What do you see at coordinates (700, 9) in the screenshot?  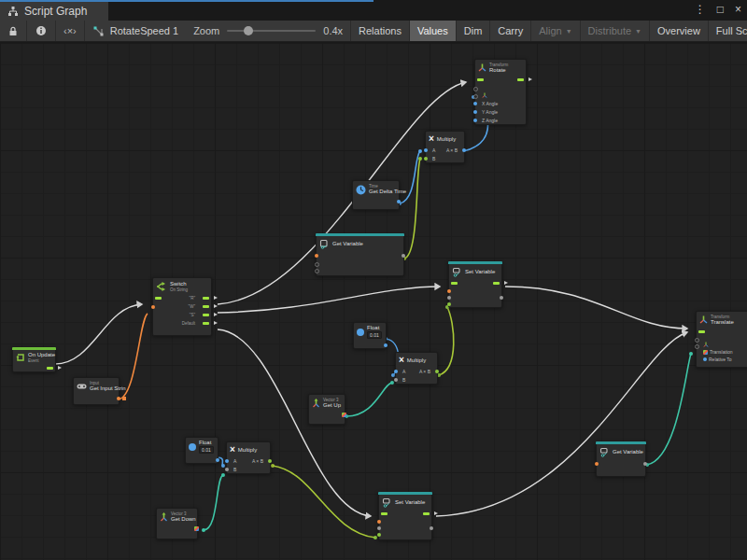 I see `window-menu-icon: ⋮` at bounding box center [700, 9].